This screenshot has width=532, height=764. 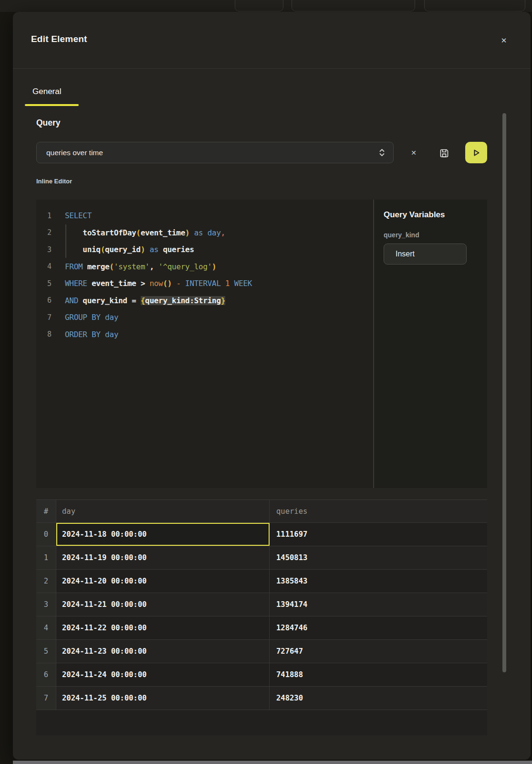 What do you see at coordinates (46, 558) in the screenshot?
I see `row-index-cell: 1` at bounding box center [46, 558].